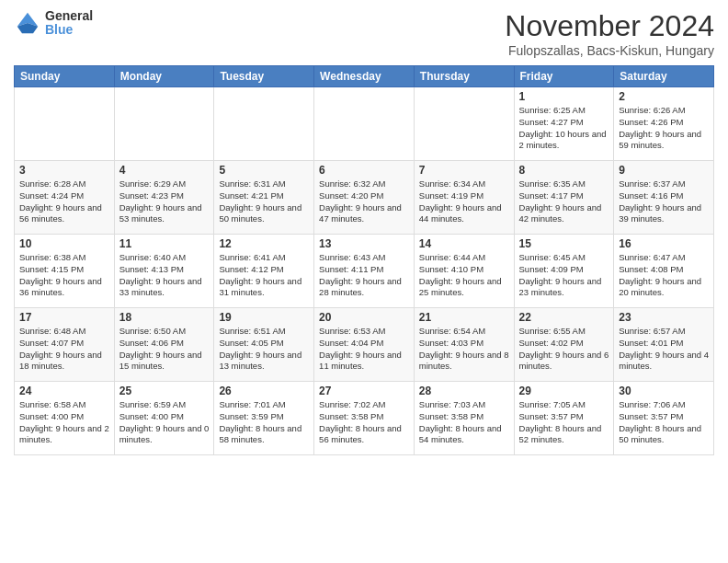 Image resolution: width=728 pixels, height=563 pixels. I want to click on cell-3-1: 18Sunrise: 6:50 AM Sunset: 4:06 PM Dayli…, so click(164, 345).